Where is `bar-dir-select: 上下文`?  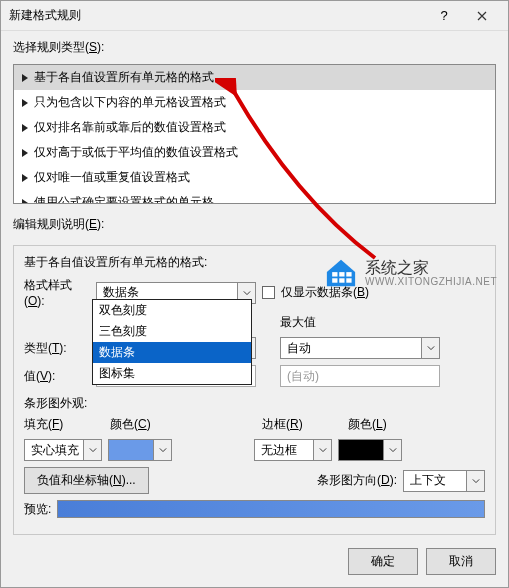 bar-dir-select: 上下文 is located at coordinates (444, 481).